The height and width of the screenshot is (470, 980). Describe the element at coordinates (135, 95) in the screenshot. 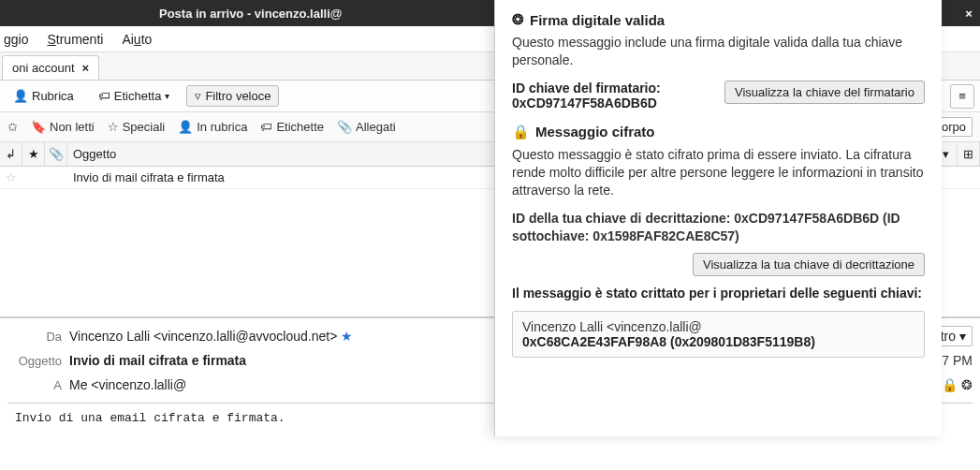

I see `tag-button: 🏷 Etichetta ▾` at that location.